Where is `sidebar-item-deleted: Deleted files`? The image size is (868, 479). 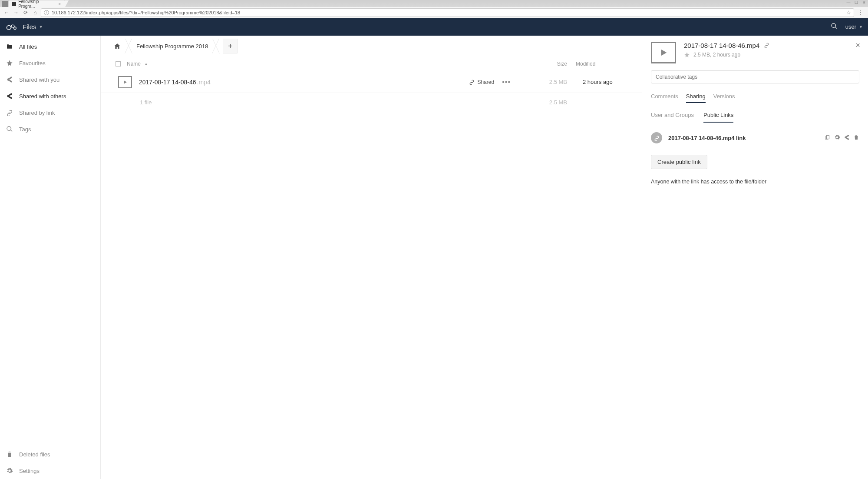 sidebar-item-deleted: Deleted files is located at coordinates (50, 454).